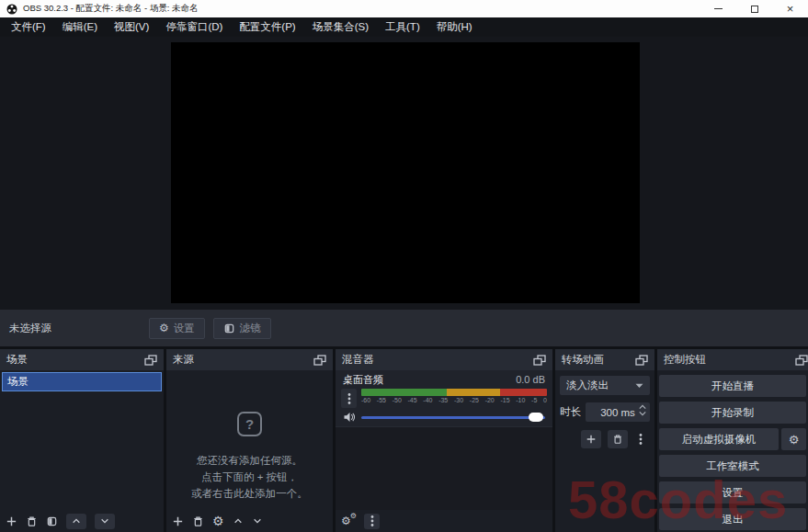 This screenshot has height=532, width=808. I want to click on scenes-dock: 场景 场景, so click(82, 441).